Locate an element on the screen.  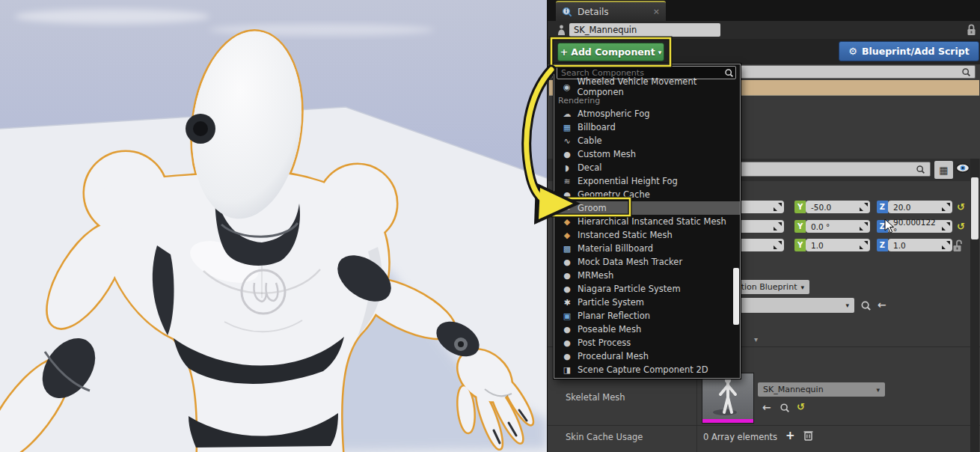
add-array-element-icon: + is located at coordinates (790, 436).